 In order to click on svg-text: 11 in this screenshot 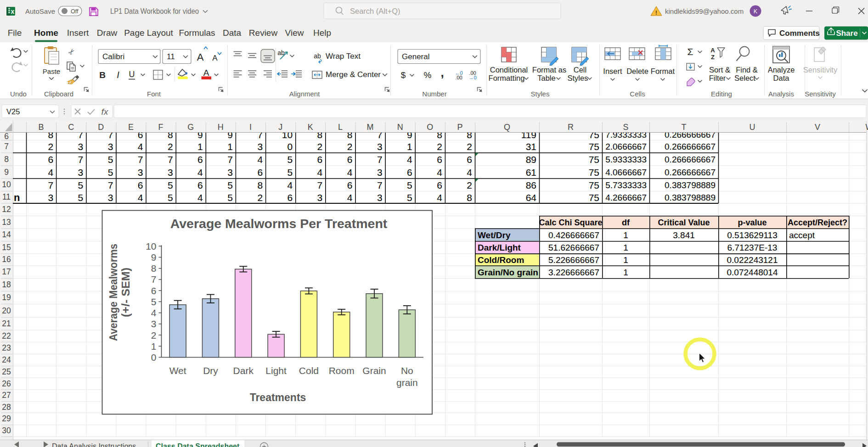, I will do `click(171, 57)`.